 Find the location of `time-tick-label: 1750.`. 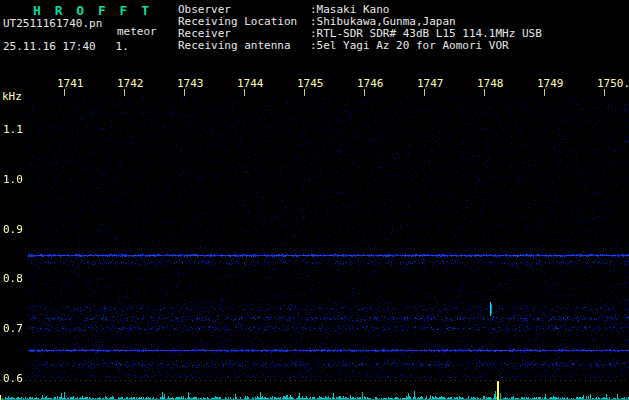

time-tick-label: 1750. is located at coordinates (613, 84).